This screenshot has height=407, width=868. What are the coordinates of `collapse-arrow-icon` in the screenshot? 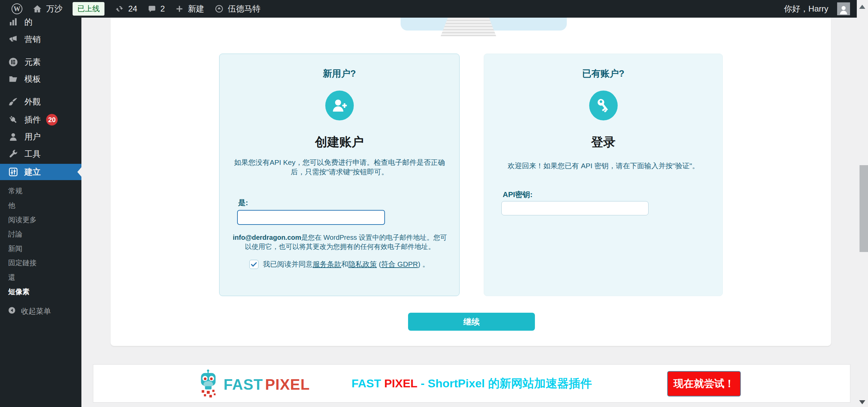 It's located at (12, 311).